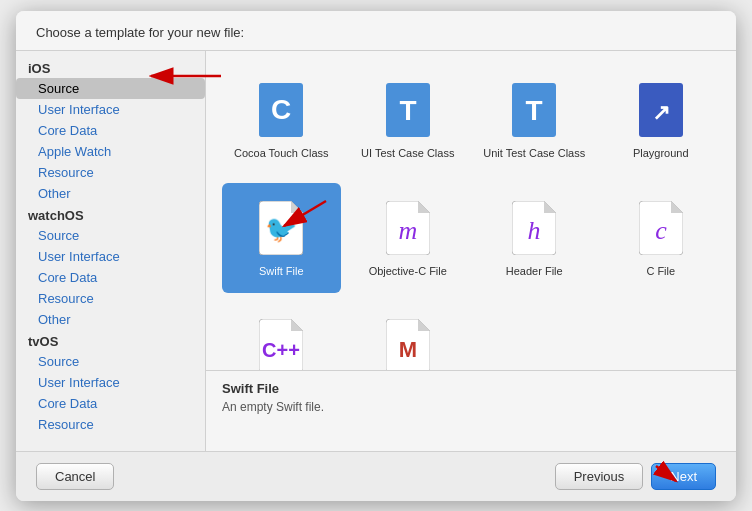 This screenshot has width=752, height=511. Describe the element at coordinates (534, 110) in the screenshot. I see `unit-test-icon: T` at that location.